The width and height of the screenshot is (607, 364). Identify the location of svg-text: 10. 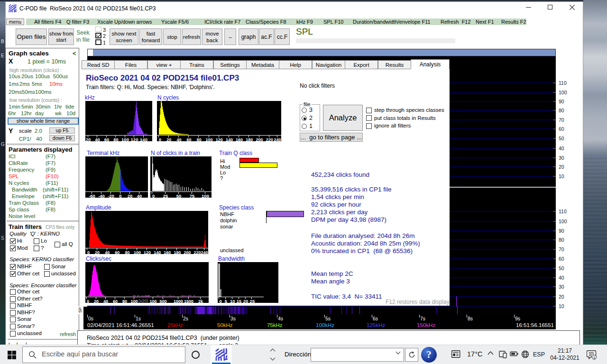
(232, 300).